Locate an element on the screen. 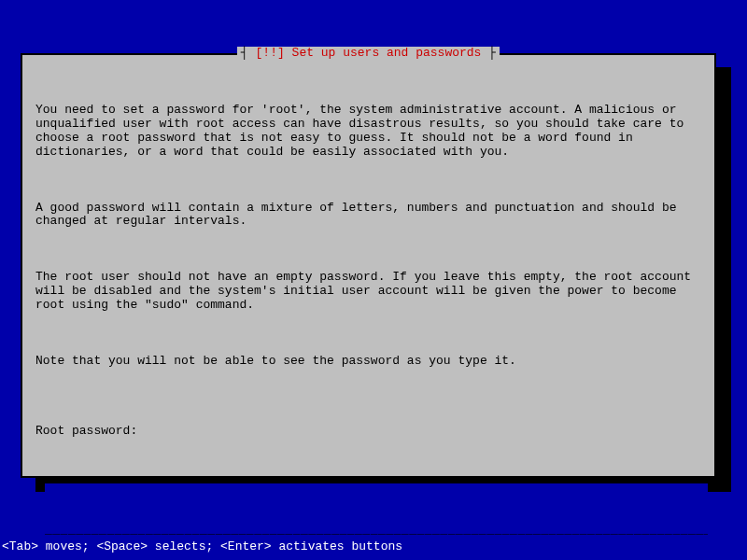 The image size is (747, 560). paragraph-2: A good password will contain a mixture o… is located at coordinates (368, 216).